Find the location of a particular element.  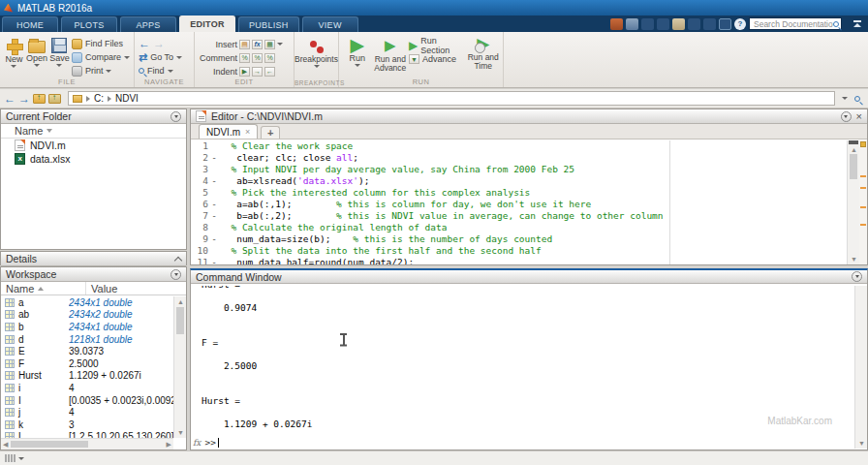

command-window-menu-icon is located at coordinates (856, 277).